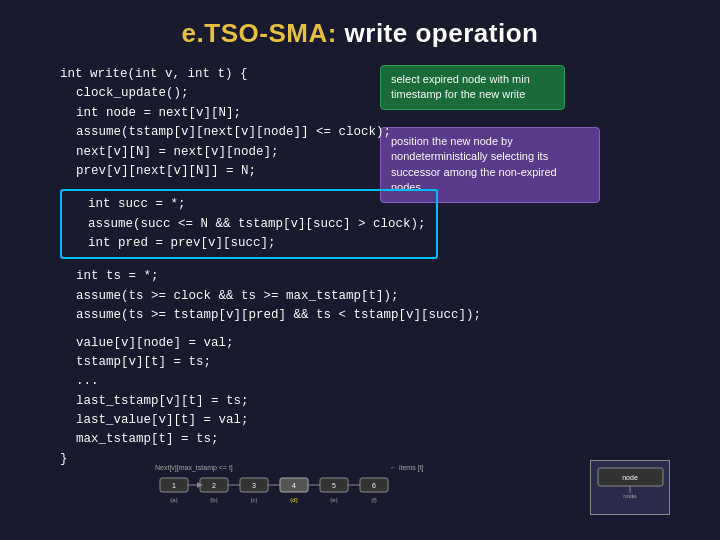 The width and height of the screenshot is (720, 540). Describe the element at coordinates (254, 500) in the screenshot. I see `svg-text: (c)` at that location.